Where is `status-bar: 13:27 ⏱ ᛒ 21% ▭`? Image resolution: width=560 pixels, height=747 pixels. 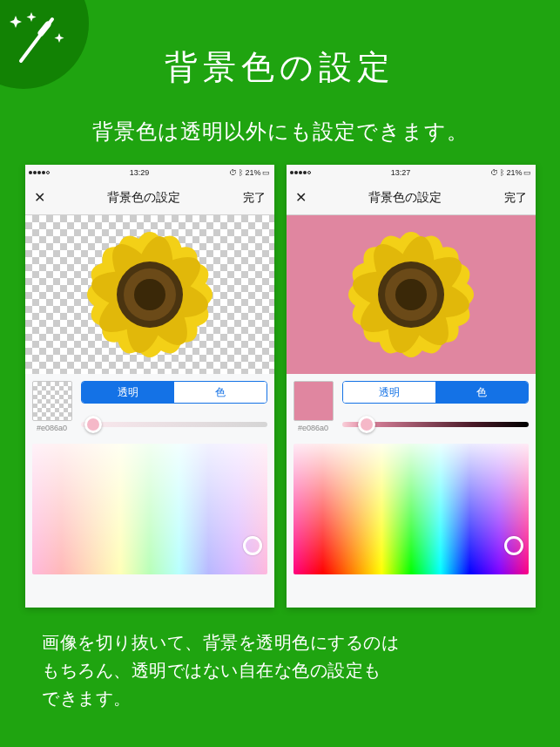
status-bar: 13:27 ⏱ ᛒ 21% ▭ is located at coordinates (411, 173).